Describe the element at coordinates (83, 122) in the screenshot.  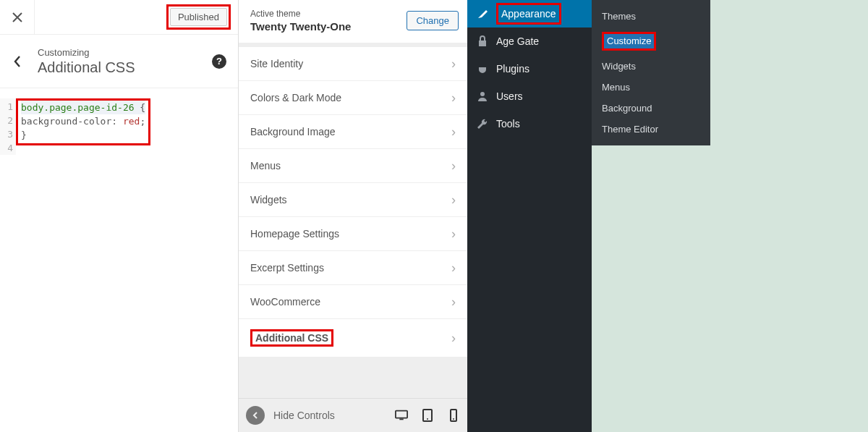
I see `code-line: background-color: red;` at that location.